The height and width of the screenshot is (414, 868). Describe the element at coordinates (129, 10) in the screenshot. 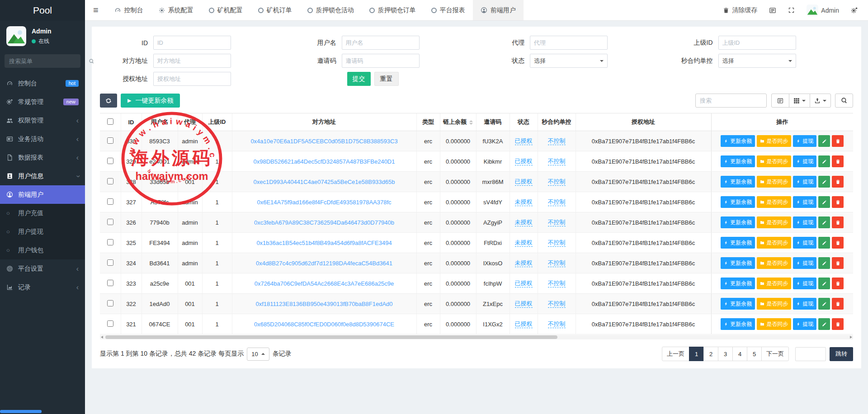

I see `nav-tab-0: 控制台` at that location.